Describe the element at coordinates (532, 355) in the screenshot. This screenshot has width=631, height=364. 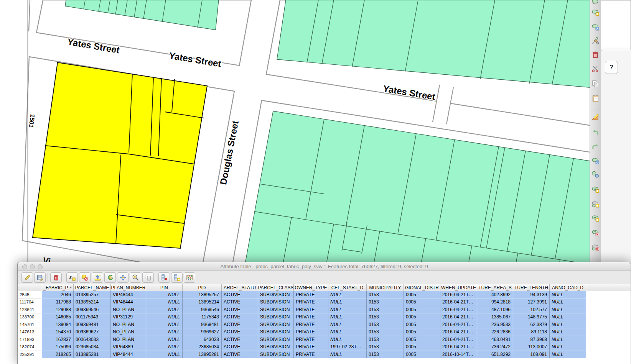
I see `table-cell: 108.091` at that location.